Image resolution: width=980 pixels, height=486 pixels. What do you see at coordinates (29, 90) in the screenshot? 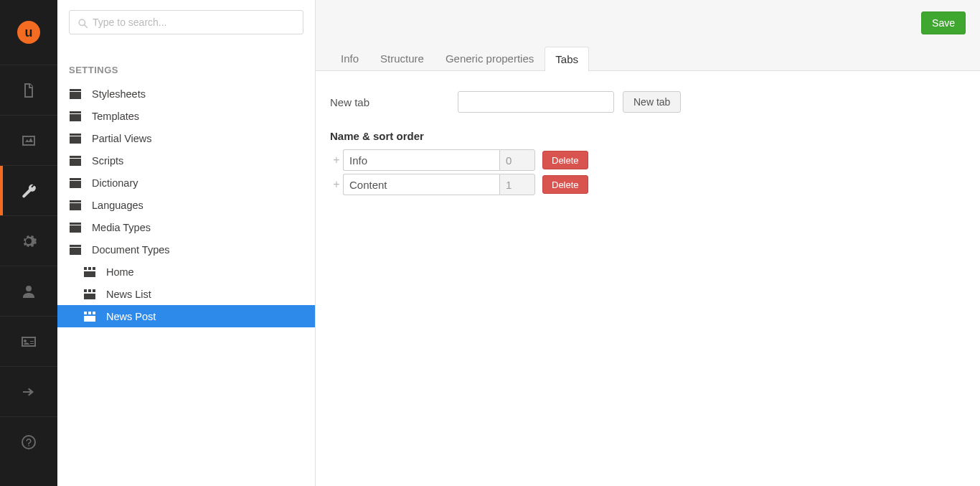
I see `rail-content` at bounding box center [29, 90].